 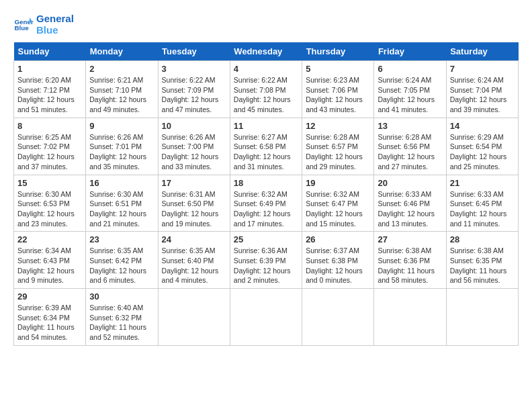 What do you see at coordinates (50, 203) in the screenshot?
I see `calendar-cell: 15Sunrise: 6:30 AMSunset: 6:53 PMDayligh…` at bounding box center [50, 203].